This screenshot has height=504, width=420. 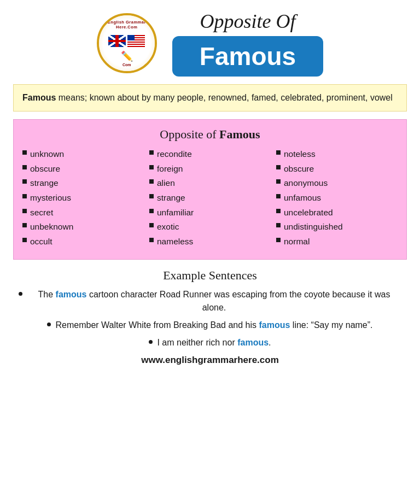 I want to click on logo-flags, so click(x=127, y=41).